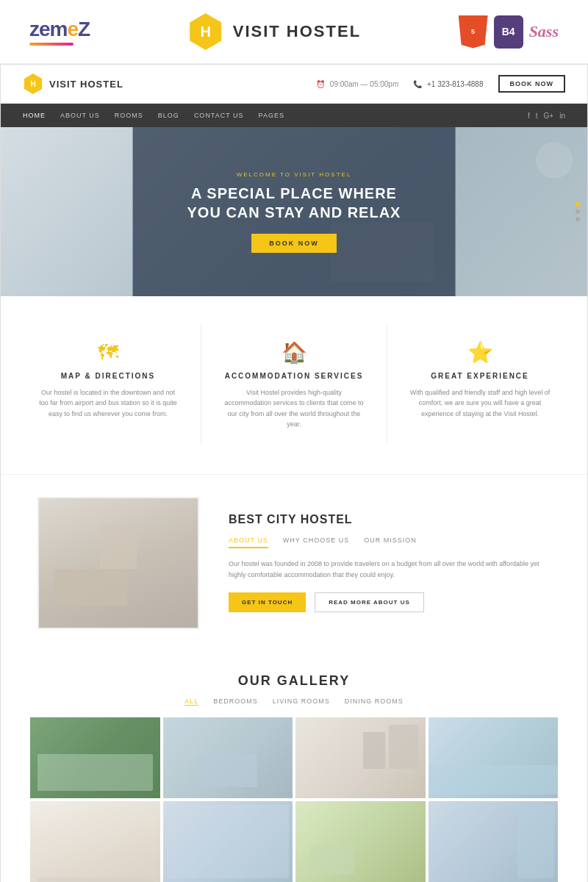 Image resolution: width=588 pixels, height=882 pixels. What do you see at coordinates (294, 701) in the screenshot?
I see `gallery-filters: ALL BEDROOMS LIVING ROOMS DINING ROOMS` at bounding box center [294, 701].